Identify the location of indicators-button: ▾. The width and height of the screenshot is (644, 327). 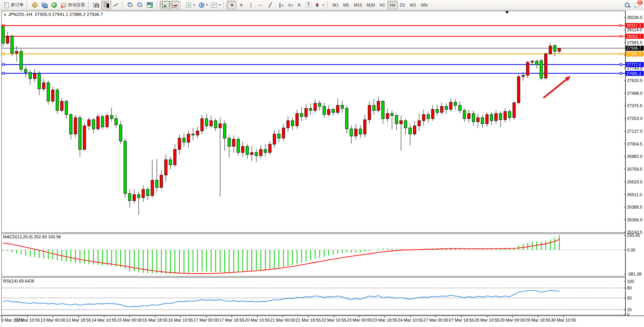
(190, 5).